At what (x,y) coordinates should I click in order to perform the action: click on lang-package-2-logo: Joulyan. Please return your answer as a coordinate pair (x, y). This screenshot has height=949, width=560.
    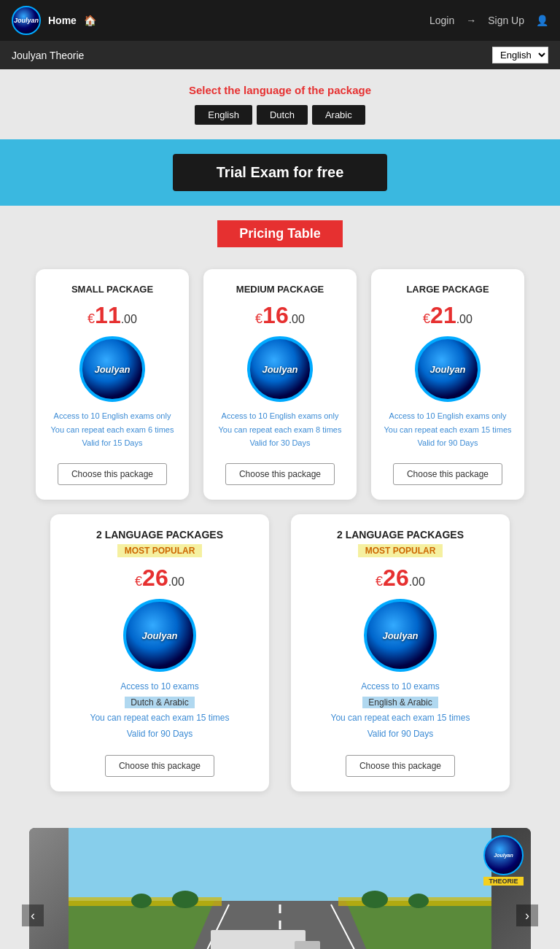
    Looking at the image, I should click on (400, 635).